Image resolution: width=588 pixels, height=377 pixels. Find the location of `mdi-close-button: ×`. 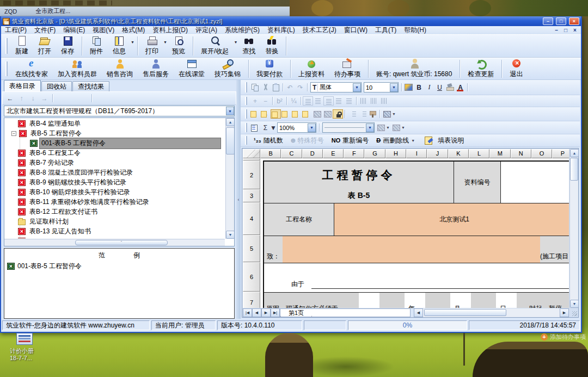

mdi-close-button: × is located at coordinates (575, 30).